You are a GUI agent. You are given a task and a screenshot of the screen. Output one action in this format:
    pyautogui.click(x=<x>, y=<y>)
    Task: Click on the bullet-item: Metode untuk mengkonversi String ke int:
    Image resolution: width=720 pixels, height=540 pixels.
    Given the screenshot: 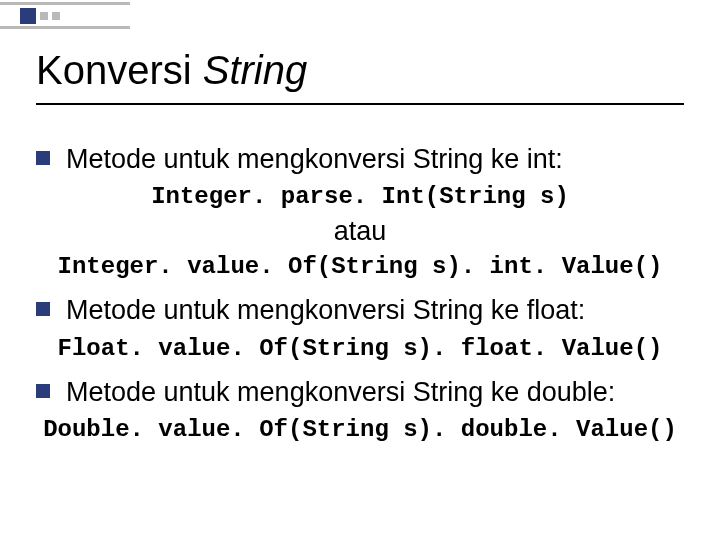 What is the action you would take?
    pyautogui.click(x=360, y=159)
    